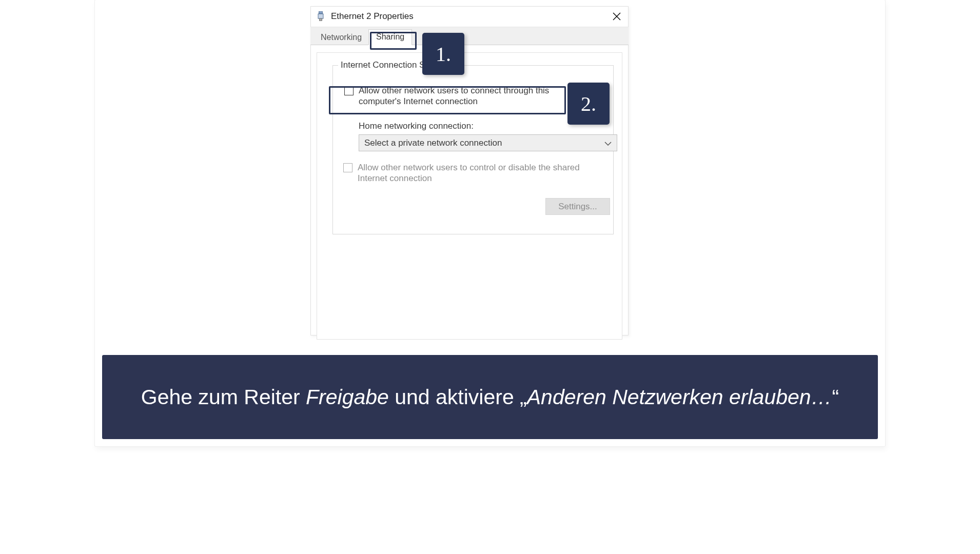 The height and width of the screenshot is (554, 980). What do you see at coordinates (608, 143) in the screenshot?
I see `chevron-down-icon` at bounding box center [608, 143].